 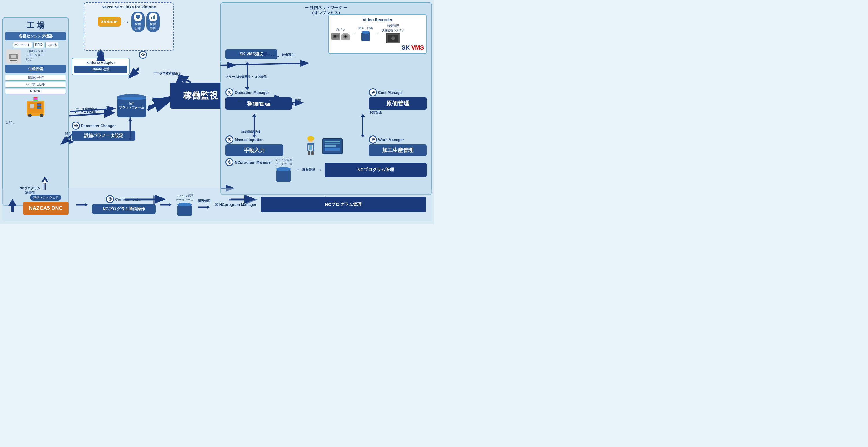 What do you see at coordinates (345, 36) in the screenshot?
I see `camera-2-icon` at bounding box center [345, 36].